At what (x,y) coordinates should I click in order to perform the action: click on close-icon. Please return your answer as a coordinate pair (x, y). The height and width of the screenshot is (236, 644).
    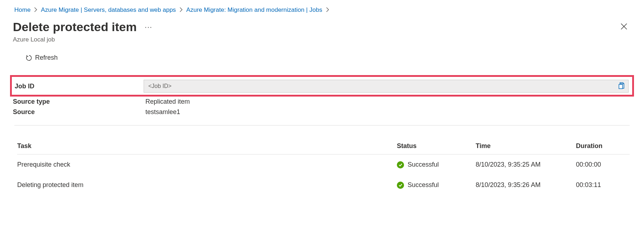
    Looking at the image, I should click on (624, 26).